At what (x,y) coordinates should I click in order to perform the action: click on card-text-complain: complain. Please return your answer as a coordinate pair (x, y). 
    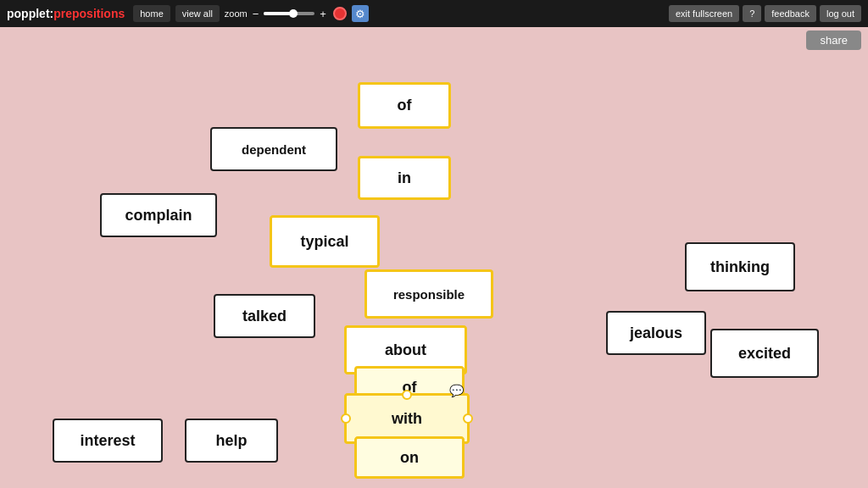
    Looking at the image, I should click on (158, 215).